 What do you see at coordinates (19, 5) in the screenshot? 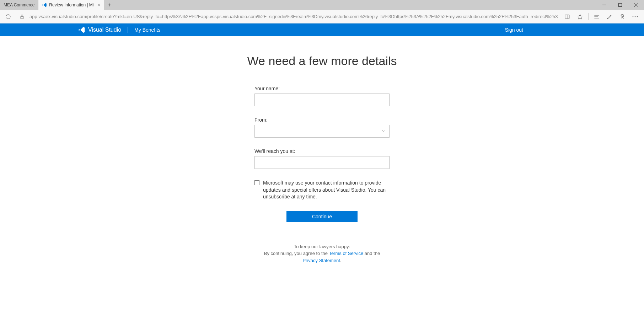
I see `tab-label: MEA Commerce` at bounding box center [19, 5].